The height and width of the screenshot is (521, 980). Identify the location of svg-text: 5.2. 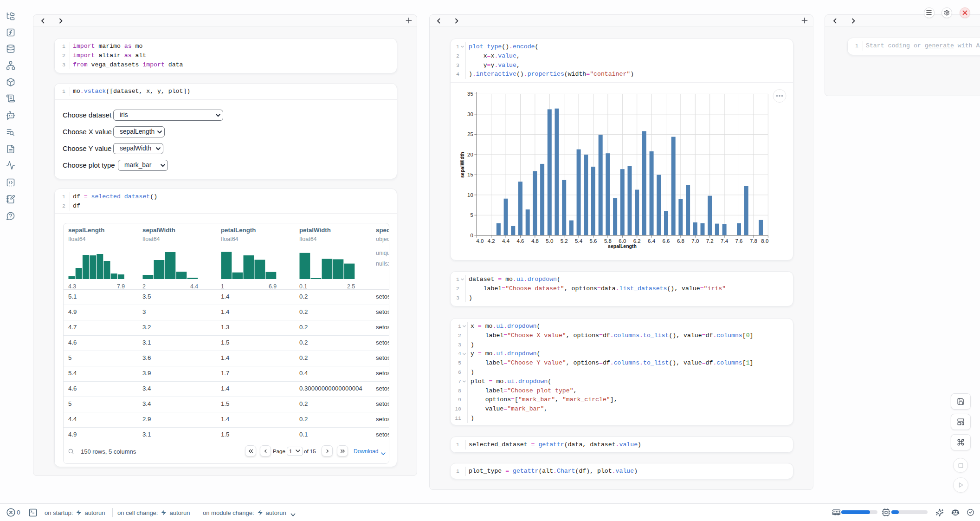
(564, 241).